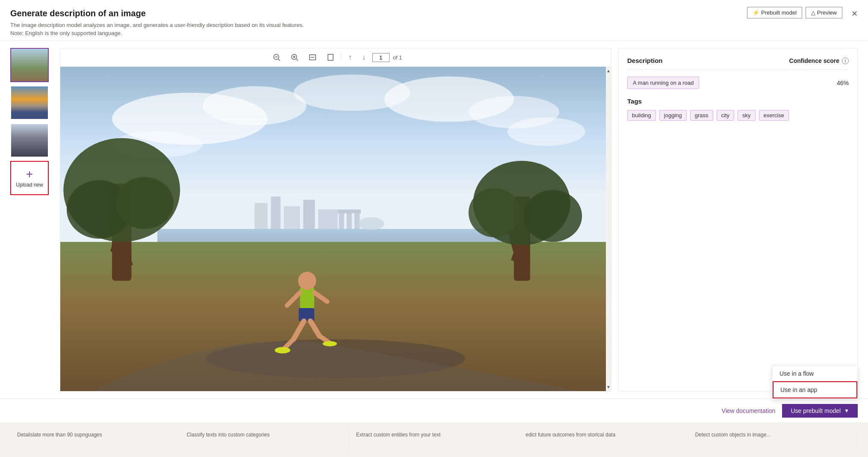  What do you see at coordinates (364, 57) in the screenshot?
I see `next-page-button: ↓` at bounding box center [364, 57].